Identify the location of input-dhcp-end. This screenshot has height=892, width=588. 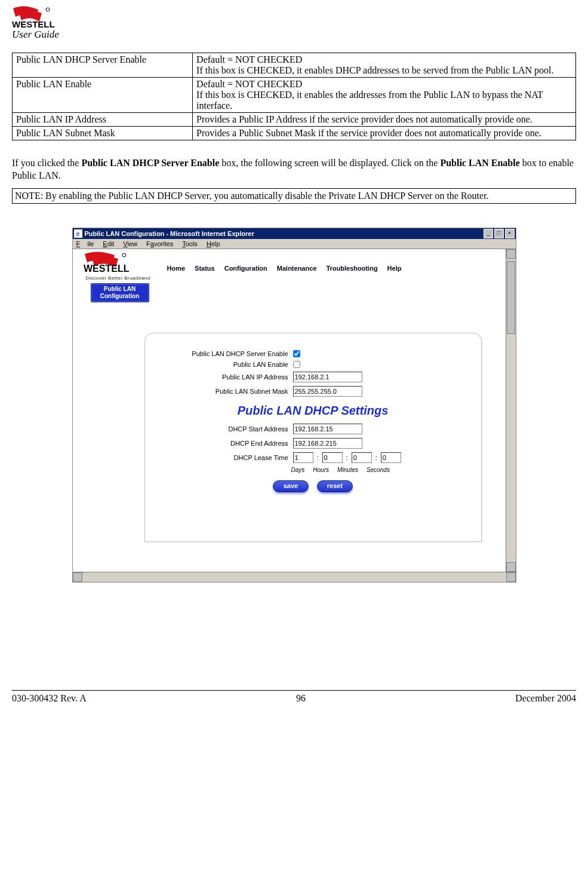
(328, 443).